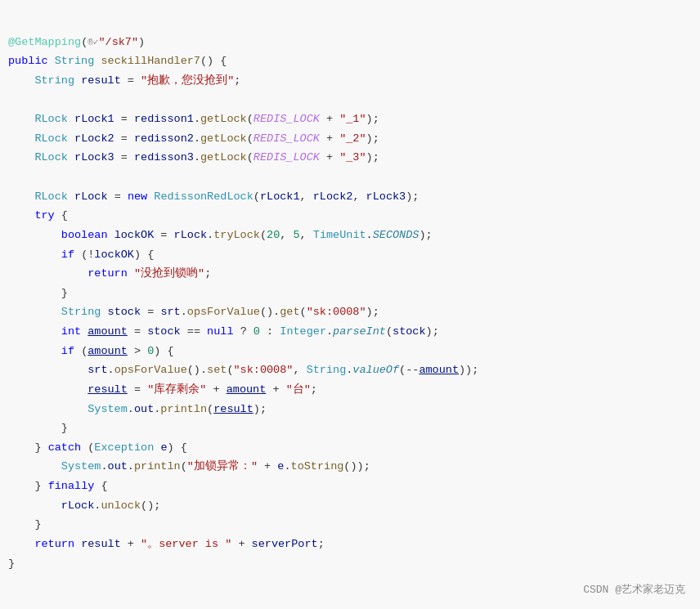  Describe the element at coordinates (38, 216) in the screenshot. I see `line-10: try {` at that location.